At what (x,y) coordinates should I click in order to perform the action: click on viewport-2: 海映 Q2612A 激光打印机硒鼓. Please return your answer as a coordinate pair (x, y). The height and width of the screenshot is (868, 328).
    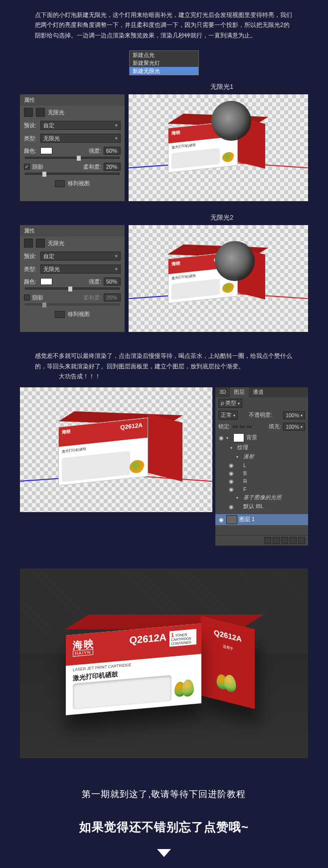
    Looking at the image, I should click on (218, 279).